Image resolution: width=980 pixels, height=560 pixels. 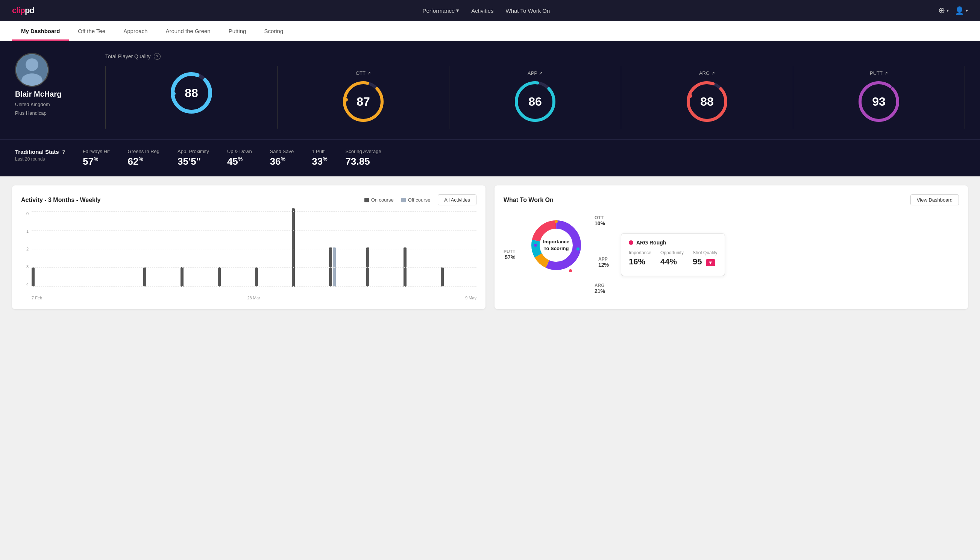 I want to click on tab-my-dashboard: My Dashboard, so click(x=40, y=31).